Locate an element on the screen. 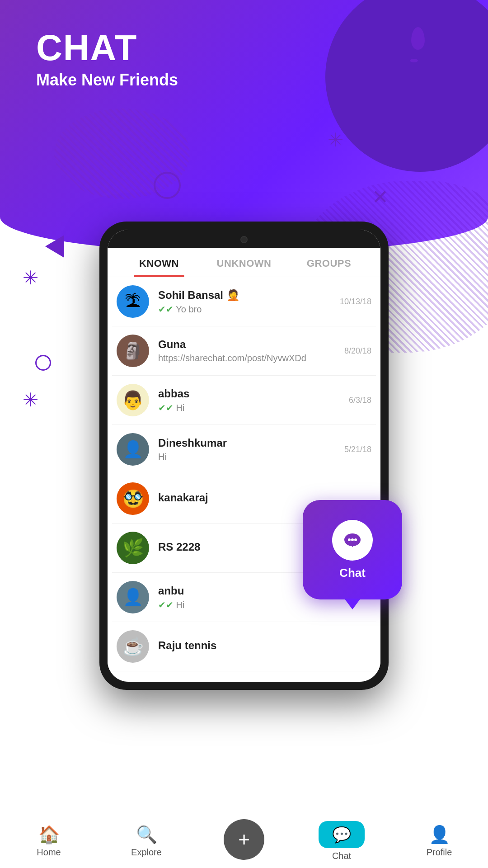 The height and width of the screenshot is (868, 488). nav-explore: 🔍 Explore is located at coordinates (146, 841).